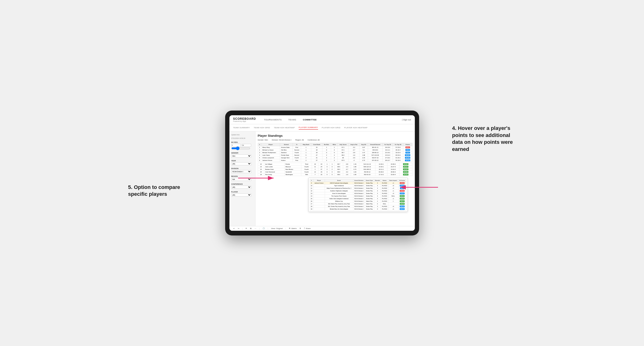 The width and height of the screenshot is (644, 346). What do you see at coordinates (242, 128) in the screenshot?
I see `sub-nav-team-summary: TEAM SUMMARY` at bounding box center [242, 128].